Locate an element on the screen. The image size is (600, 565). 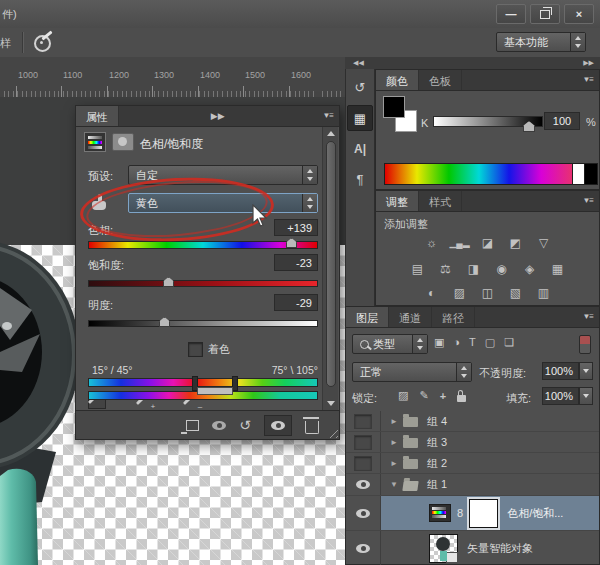
hue-saturation-icon: ▤ is located at coordinates (418, 269).